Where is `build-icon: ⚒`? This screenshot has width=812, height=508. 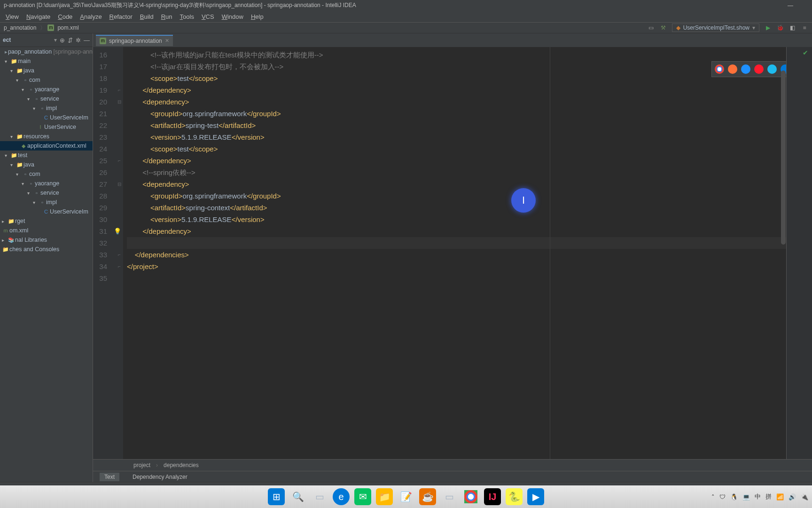
build-icon: ⚒ is located at coordinates (664, 28).